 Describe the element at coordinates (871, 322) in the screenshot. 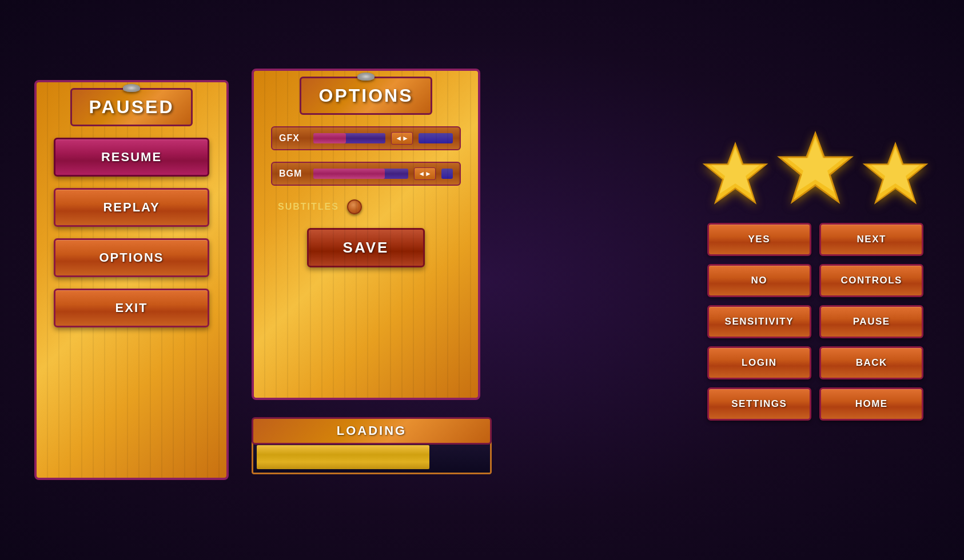

I see `pause-button: PAUSE` at that location.